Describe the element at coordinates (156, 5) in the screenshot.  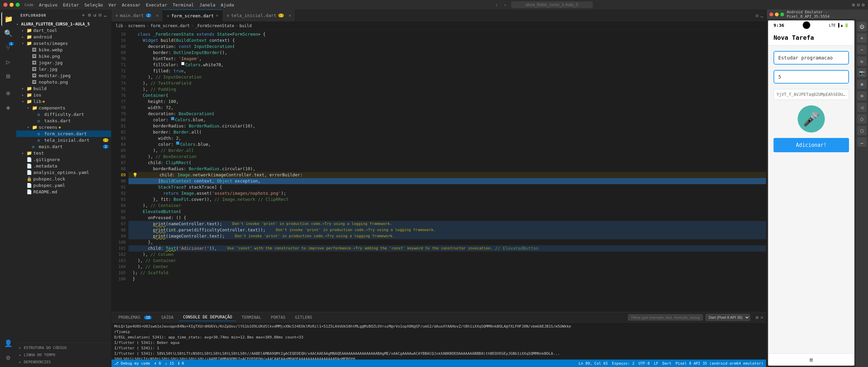
I see `menu-executar: Executar` at that location.